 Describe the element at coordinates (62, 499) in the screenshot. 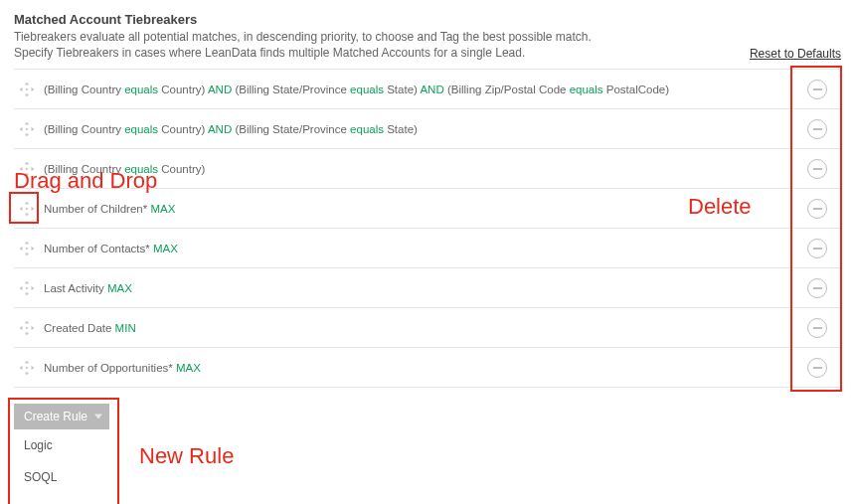

I see `create-rule-option: Min/Max` at that location.